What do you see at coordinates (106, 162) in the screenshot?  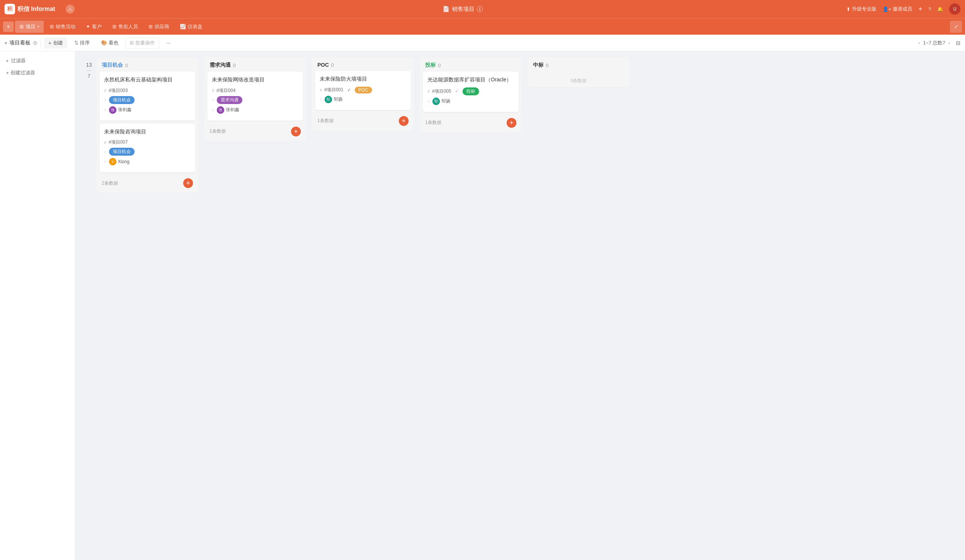 I see `assignee-icon-2: ○` at bounding box center [106, 162].